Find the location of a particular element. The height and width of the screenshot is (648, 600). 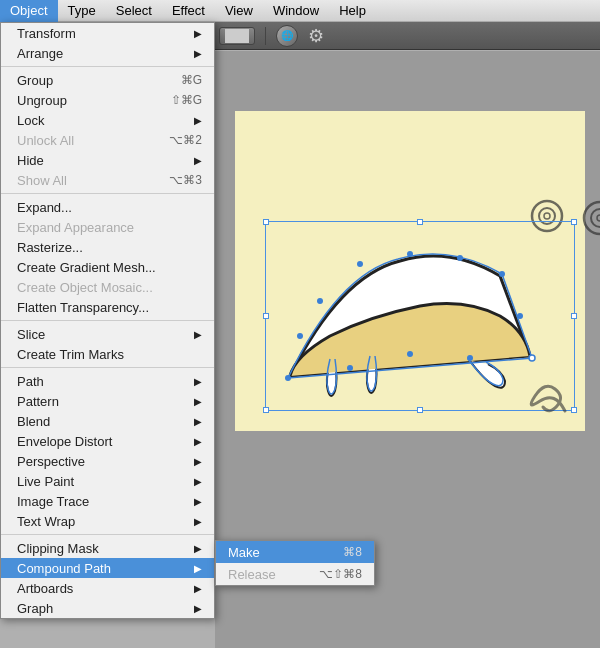

style-box is located at coordinates (237, 36).